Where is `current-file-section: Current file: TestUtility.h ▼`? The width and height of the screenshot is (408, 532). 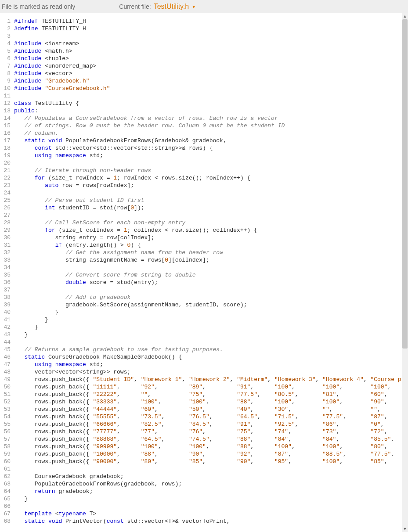 current-file-section: Current file: TestUtility.h ▼ is located at coordinates (157, 7).